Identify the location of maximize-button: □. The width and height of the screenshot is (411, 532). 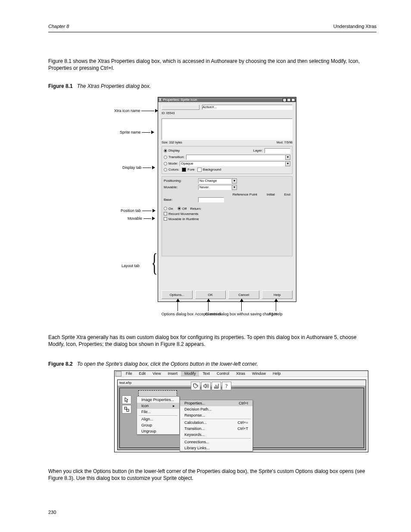
(289, 100).